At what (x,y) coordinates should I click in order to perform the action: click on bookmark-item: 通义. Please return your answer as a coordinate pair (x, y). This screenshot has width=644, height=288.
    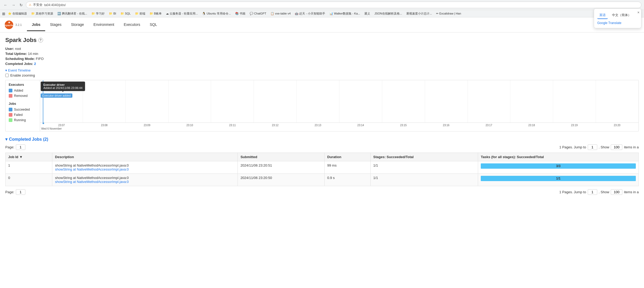
    Looking at the image, I should click on (367, 14).